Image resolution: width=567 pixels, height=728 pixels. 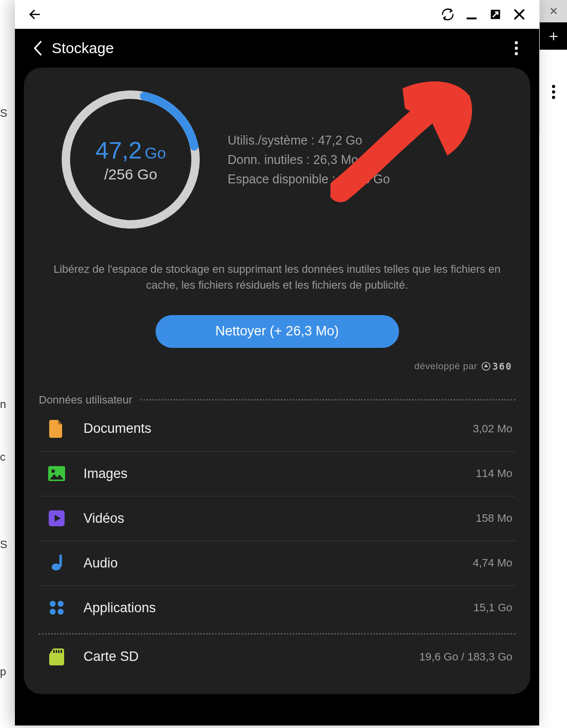 What do you see at coordinates (493, 563) in the screenshot?
I see `item-size: 4,74 Mo` at bounding box center [493, 563].